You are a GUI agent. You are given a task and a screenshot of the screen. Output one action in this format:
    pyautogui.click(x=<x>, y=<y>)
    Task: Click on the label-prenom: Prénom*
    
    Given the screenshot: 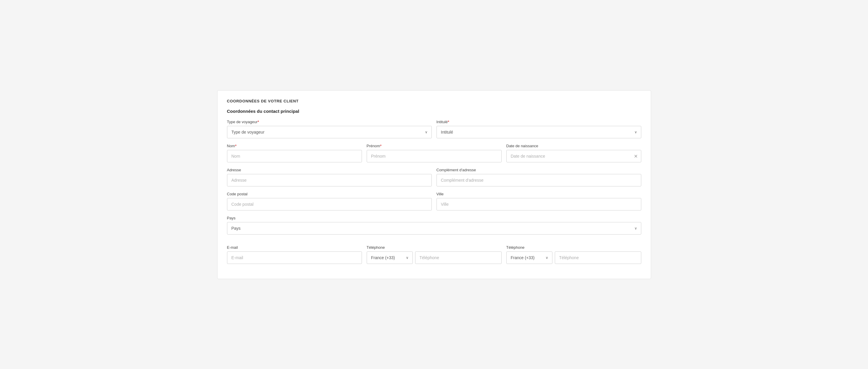 What is the action you would take?
    pyautogui.click(x=434, y=146)
    